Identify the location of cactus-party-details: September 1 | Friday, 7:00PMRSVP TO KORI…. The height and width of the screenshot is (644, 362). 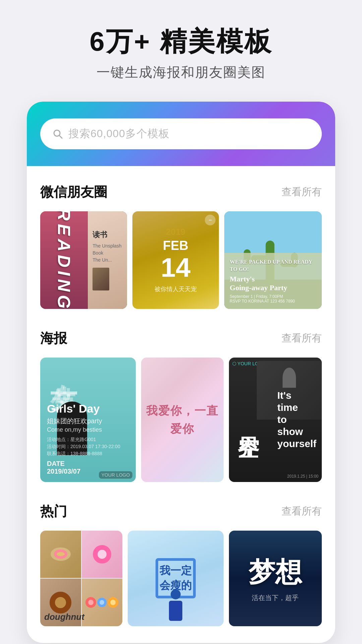
(273, 299).